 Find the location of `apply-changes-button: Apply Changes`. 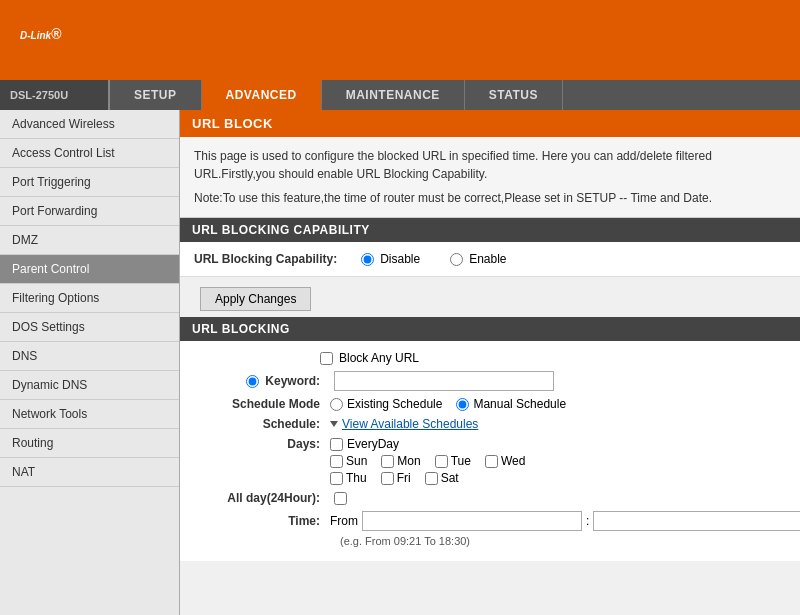

apply-changes-button: Apply Changes is located at coordinates (256, 299).